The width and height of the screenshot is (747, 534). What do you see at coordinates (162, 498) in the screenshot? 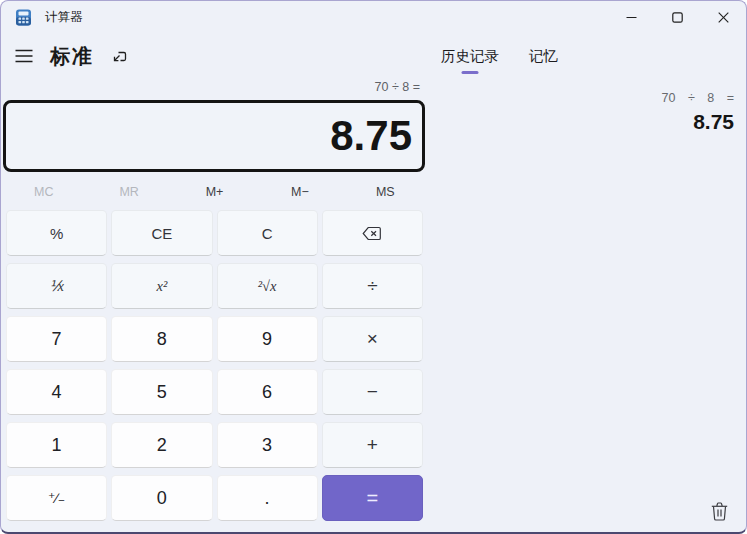
I see `digit-0-button: 0` at bounding box center [162, 498].